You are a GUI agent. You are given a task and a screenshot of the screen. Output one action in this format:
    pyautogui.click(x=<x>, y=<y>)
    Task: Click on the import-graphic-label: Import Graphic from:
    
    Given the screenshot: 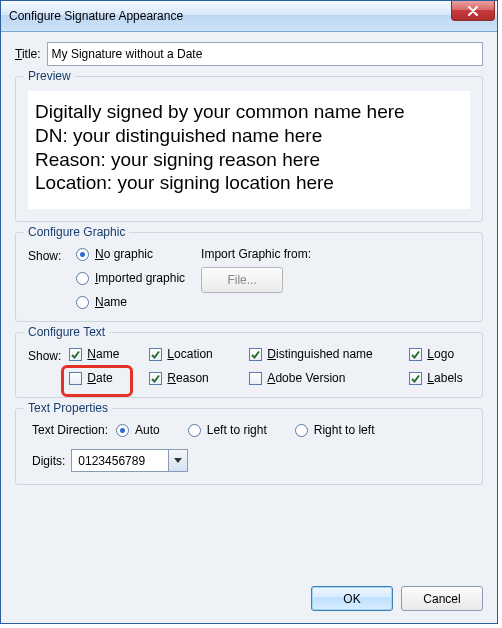 What is the action you would take?
    pyautogui.click(x=256, y=254)
    